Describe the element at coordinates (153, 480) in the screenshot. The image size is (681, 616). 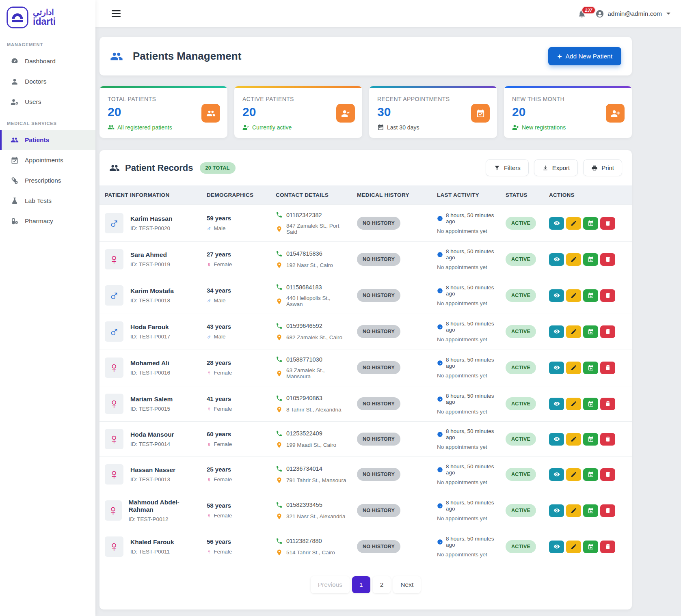
I see `patient-id: ID: TEST-P0013` at that location.